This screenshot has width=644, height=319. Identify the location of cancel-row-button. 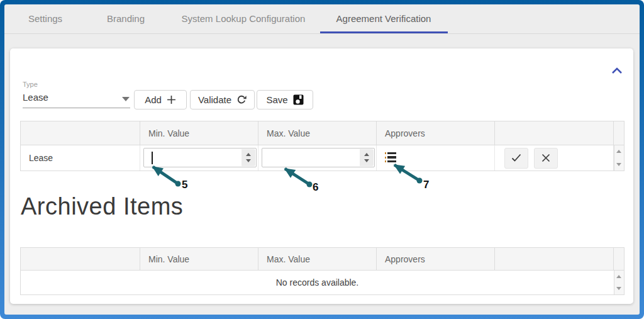
(546, 159).